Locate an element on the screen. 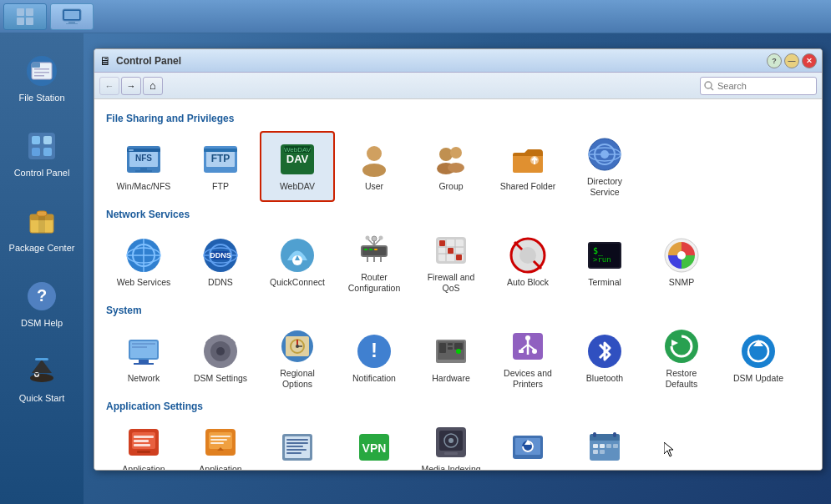  forward-button: → is located at coordinates (131, 86).